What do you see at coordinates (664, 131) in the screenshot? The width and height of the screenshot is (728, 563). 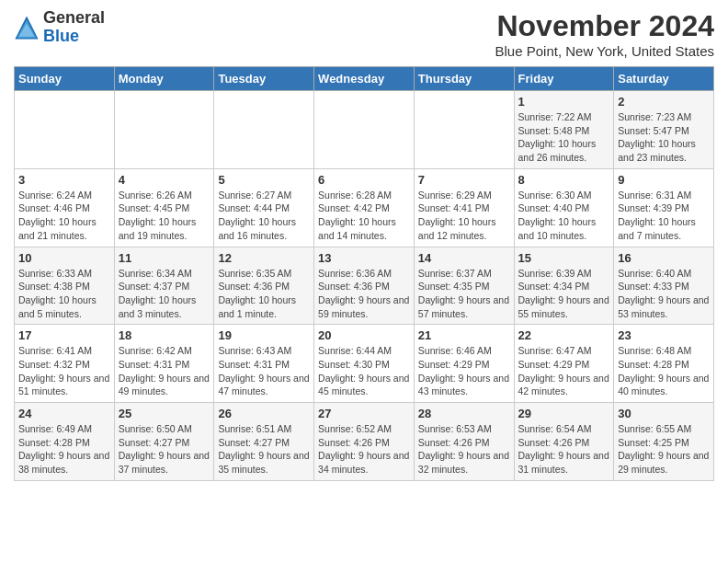 I see `calendar-cell: 2Sunrise: 7:23 AM Sunset: 5:47 PM Daylig…` at bounding box center [664, 131].